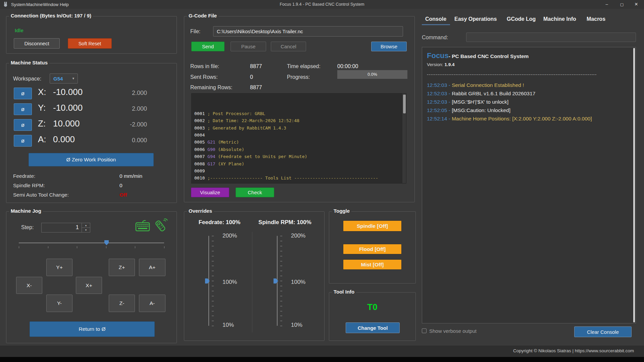  What do you see at coordinates (636, 4) in the screenshot?
I see `close-icon: ✕` at bounding box center [636, 4].